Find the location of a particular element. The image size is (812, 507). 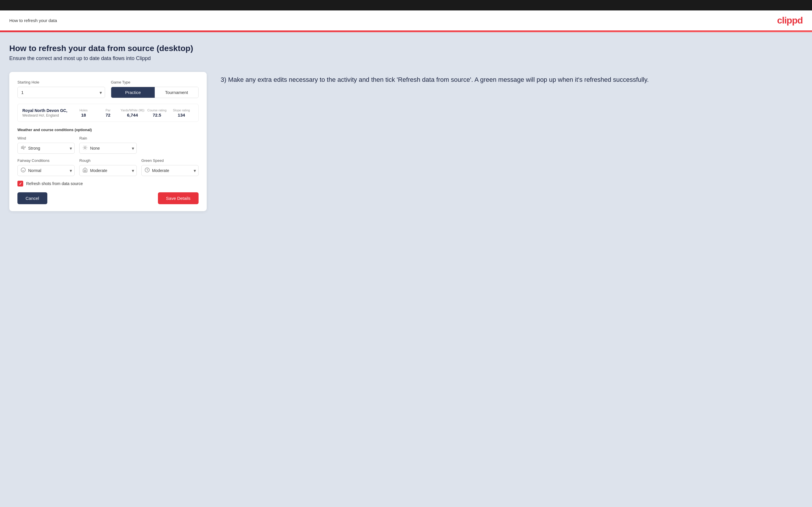

refresh-label: Refresh shots from data source is located at coordinates (54, 184).